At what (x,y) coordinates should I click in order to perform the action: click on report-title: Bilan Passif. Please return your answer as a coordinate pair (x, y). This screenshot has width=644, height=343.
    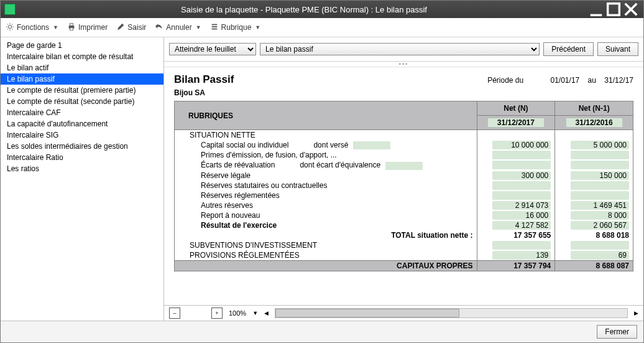
    Looking at the image, I should click on (204, 80).